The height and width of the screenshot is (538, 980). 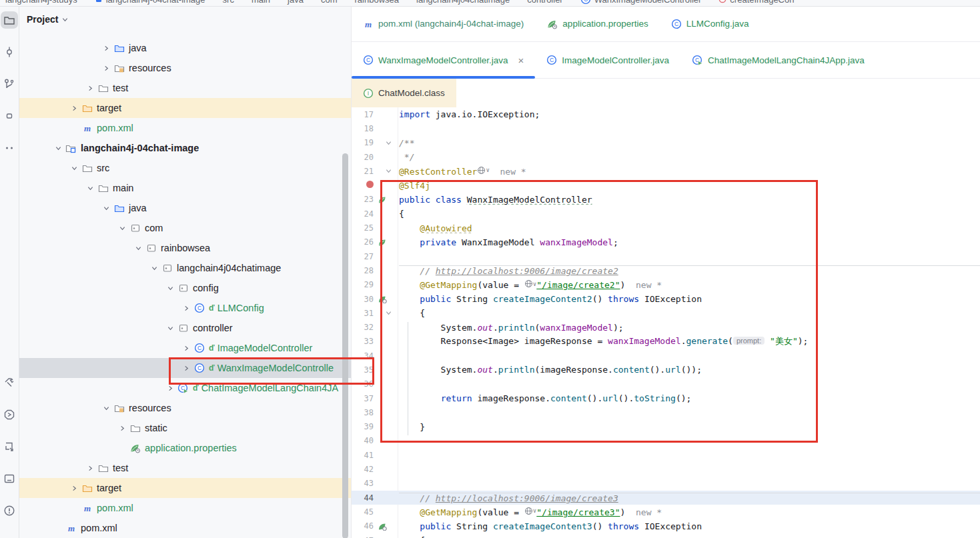 What do you see at coordinates (363, 185) in the screenshot?
I see `breakpoint-icon` at bounding box center [363, 185].